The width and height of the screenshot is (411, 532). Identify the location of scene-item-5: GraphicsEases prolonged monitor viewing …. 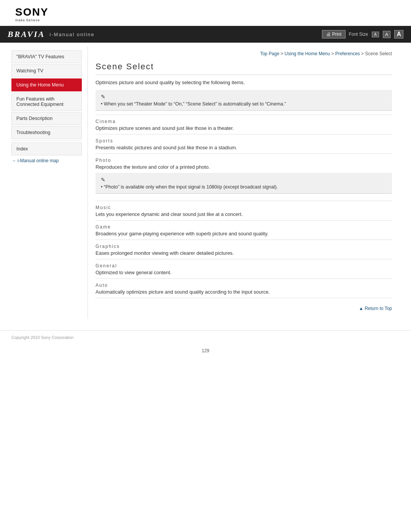
(244, 249).